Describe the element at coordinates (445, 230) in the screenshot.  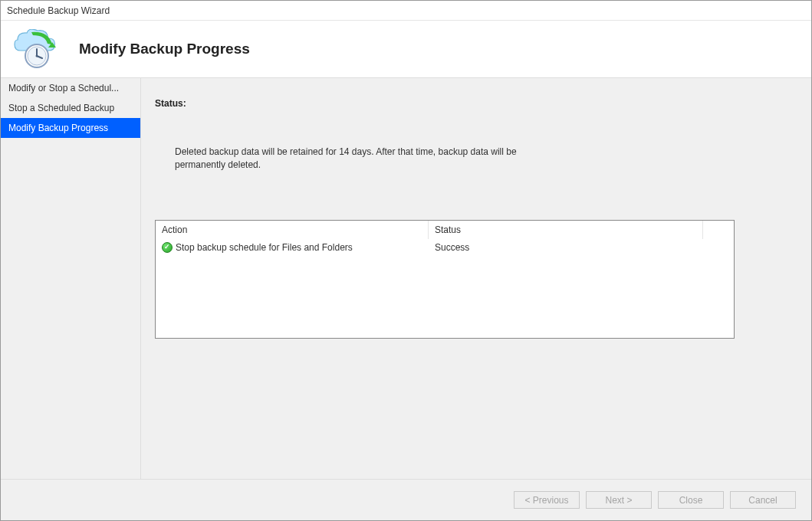
I see `table-header: Action Status` at that location.